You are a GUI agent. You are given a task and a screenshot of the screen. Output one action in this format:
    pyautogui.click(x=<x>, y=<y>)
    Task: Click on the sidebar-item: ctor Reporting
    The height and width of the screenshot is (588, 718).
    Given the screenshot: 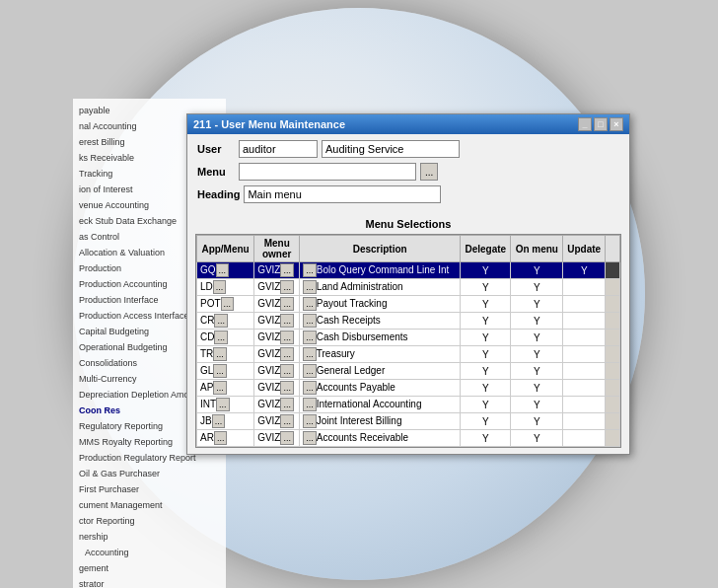 What is the action you would take?
    pyautogui.click(x=150, y=521)
    